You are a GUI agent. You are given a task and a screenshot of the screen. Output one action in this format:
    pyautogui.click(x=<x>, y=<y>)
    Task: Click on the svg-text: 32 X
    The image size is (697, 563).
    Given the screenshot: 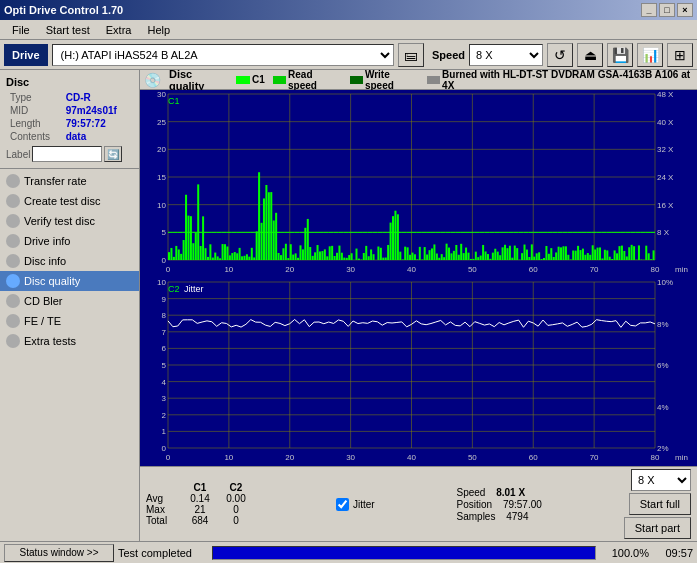 What is the action you would take?
    pyautogui.click(x=666, y=150)
    